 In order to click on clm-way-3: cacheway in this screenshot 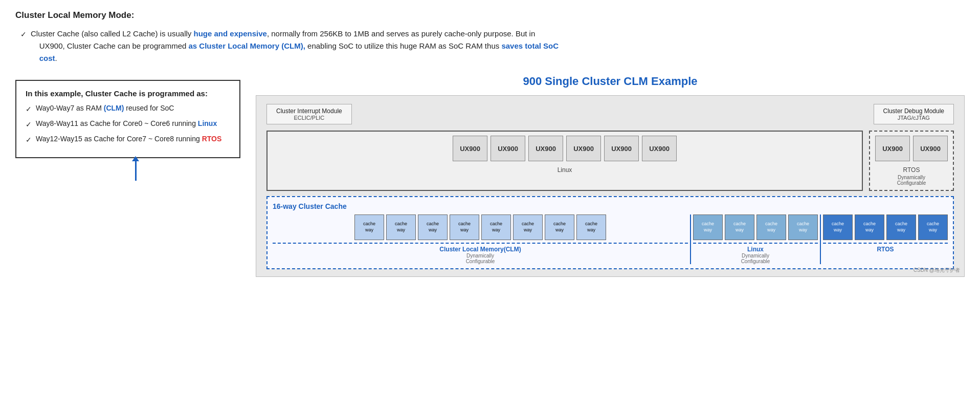, I will do `click(464, 227)`.